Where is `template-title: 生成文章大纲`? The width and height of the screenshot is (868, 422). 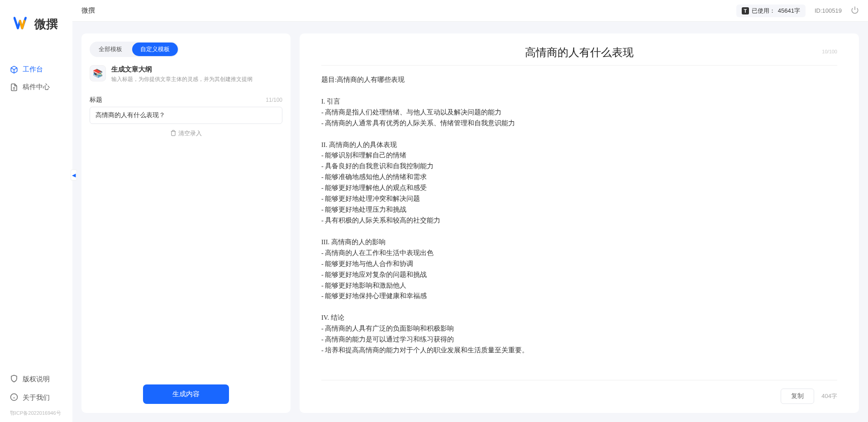
template-title: 生成文章大纲 is located at coordinates (182, 70).